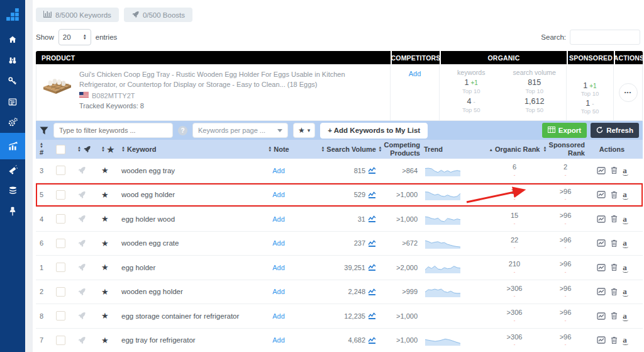 This screenshot has height=352, width=644. Describe the element at coordinates (13, 14) in the screenshot. I see `logo-chart-icon` at that location.